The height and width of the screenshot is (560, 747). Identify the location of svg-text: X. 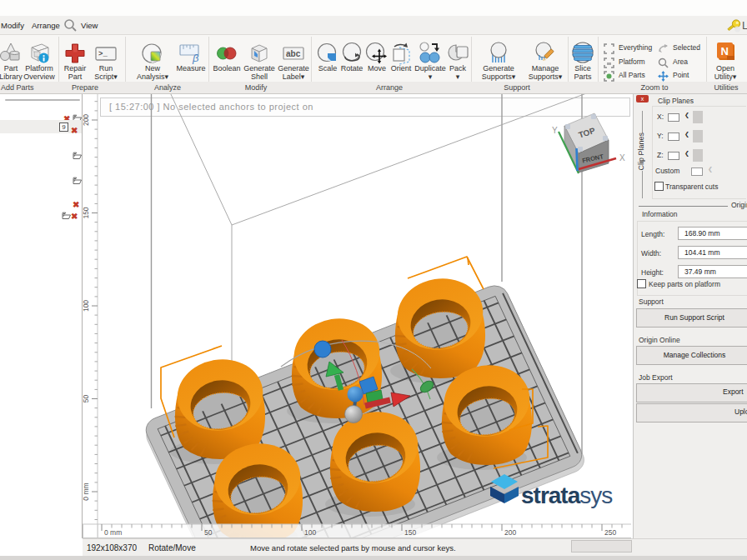
(622, 158).